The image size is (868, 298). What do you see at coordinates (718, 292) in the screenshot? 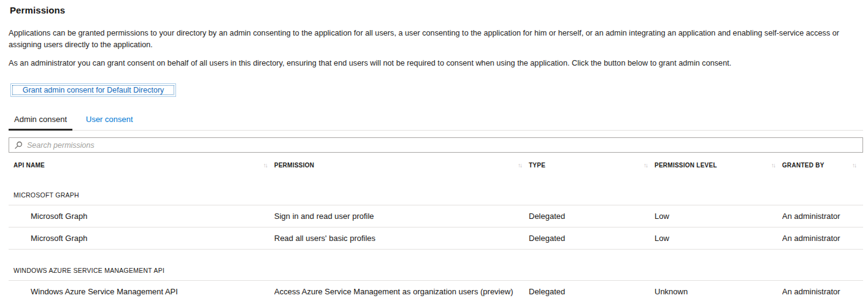
I see `cell-permission-level: Unknown` at bounding box center [718, 292].